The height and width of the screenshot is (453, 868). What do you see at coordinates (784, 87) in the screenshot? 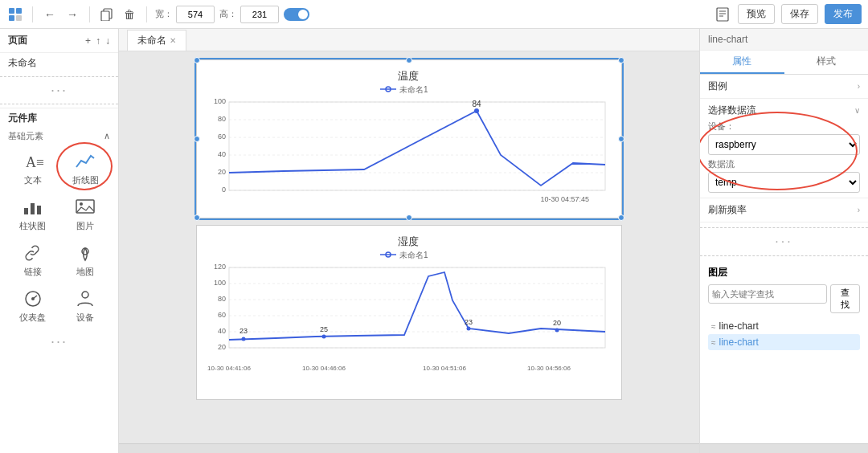
I see `legend-header: 图例 ›` at bounding box center [784, 87].